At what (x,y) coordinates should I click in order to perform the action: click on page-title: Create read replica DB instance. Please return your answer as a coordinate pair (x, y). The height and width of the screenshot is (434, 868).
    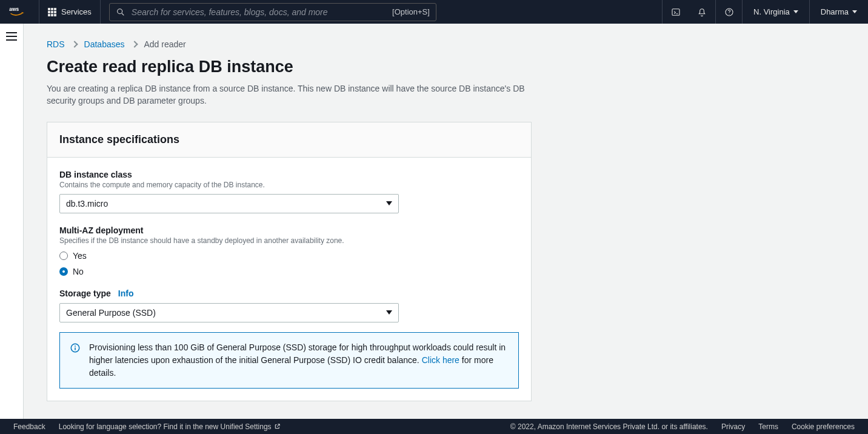
    Looking at the image, I should click on (446, 67).